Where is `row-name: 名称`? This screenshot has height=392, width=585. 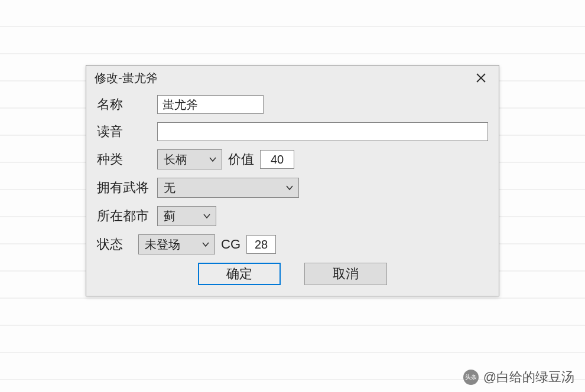
row-name: 名称 is located at coordinates (292, 104).